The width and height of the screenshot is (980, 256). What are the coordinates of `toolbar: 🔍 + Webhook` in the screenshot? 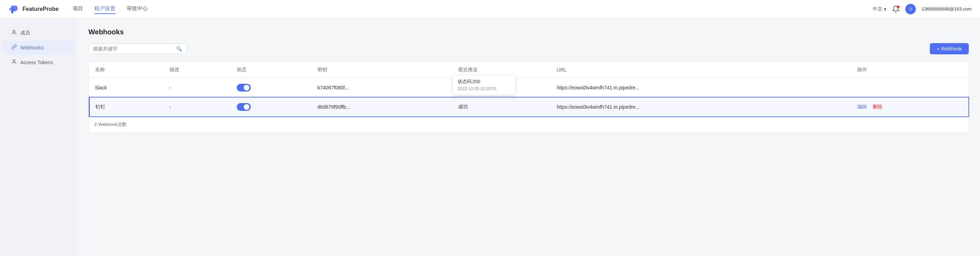 It's located at (528, 49).